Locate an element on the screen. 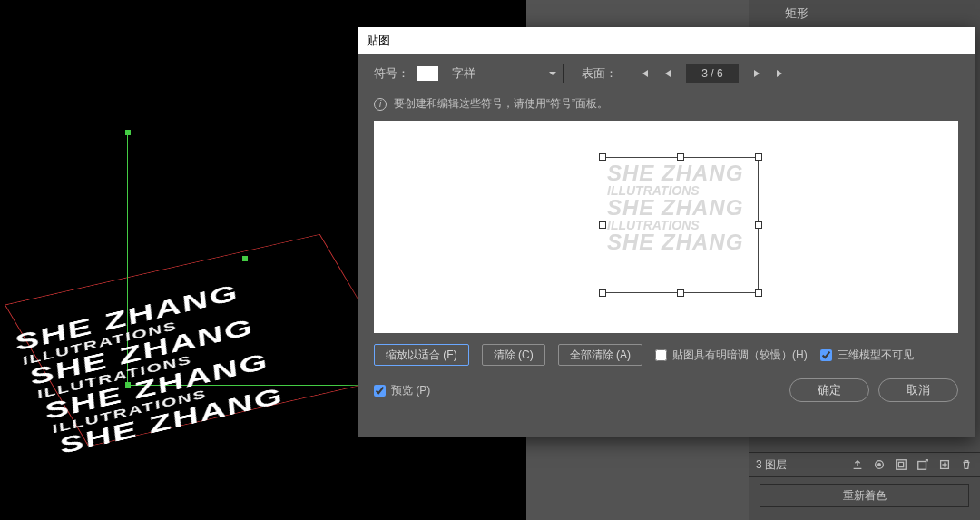 The width and height of the screenshot is (980, 520). scale-to-fit-button: 缩放以适合 (F) is located at coordinates (421, 355).